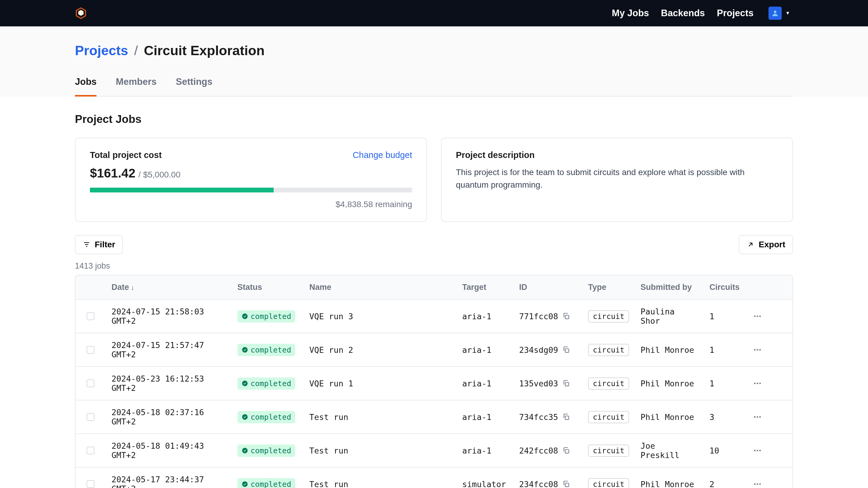 The height and width of the screenshot is (488, 868). What do you see at coordinates (751, 245) in the screenshot?
I see `export-icon` at bounding box center [751, 245].